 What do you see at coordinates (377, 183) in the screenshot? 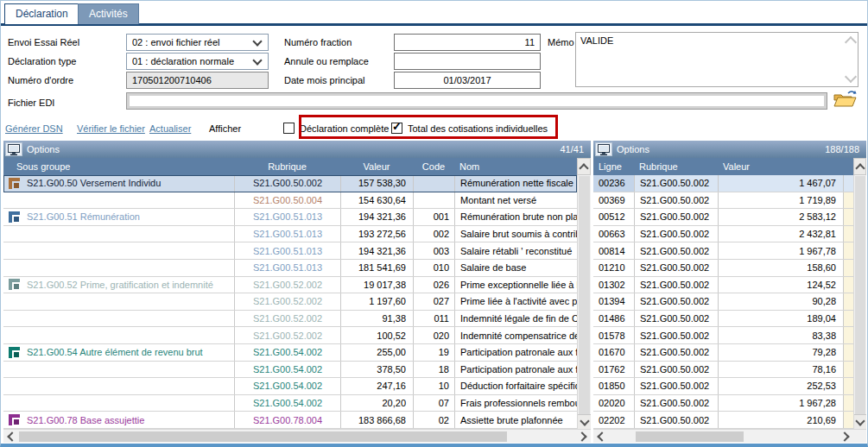
I see `cell-valeur: 157 538,30` at bounding box center [377, 183].